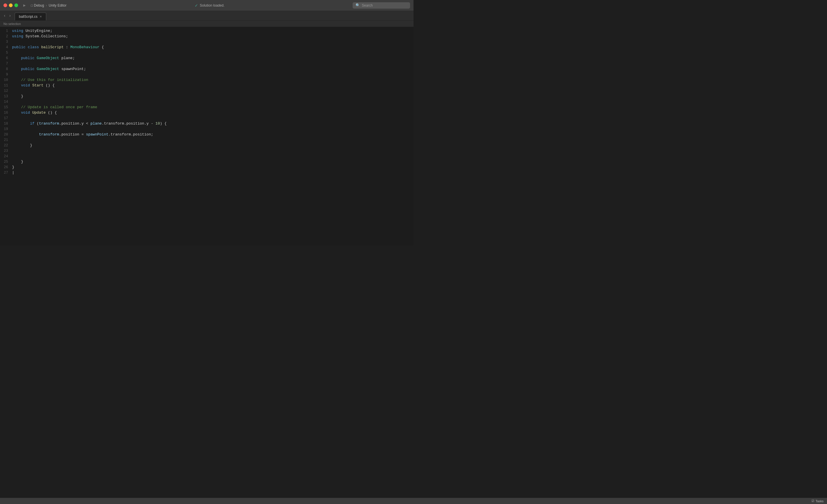 Image resolution: width=827 pixels, height=504 pixels. I want to click on code-line-8: 8 public GameObject spawnPoint;, so click(207, 69).